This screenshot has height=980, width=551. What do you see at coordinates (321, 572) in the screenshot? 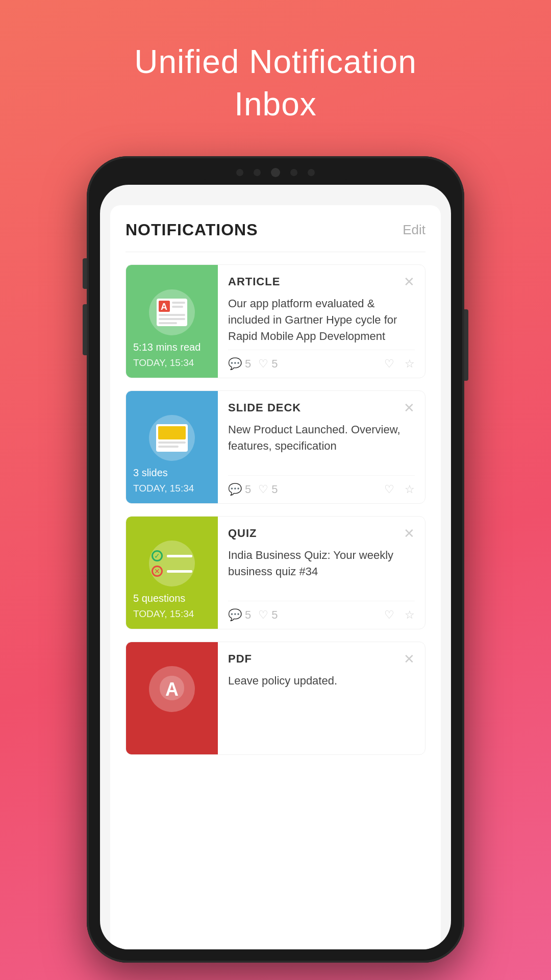
I see `quiz-text: India Business Quiz: Your weekly busines…` at bounding box center [321, 572].